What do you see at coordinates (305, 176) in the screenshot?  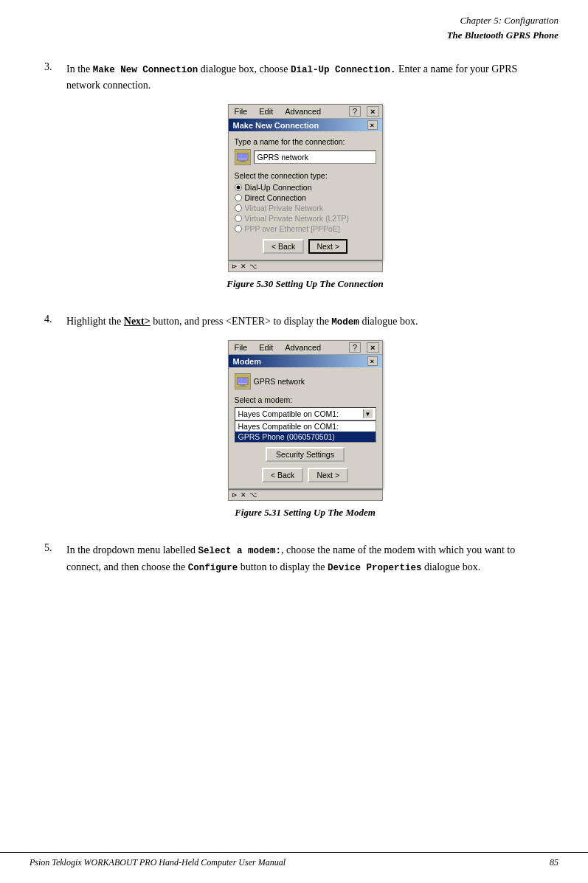 I see `connection-type-label: Select the connection type:` at bounding box center [305, 176].